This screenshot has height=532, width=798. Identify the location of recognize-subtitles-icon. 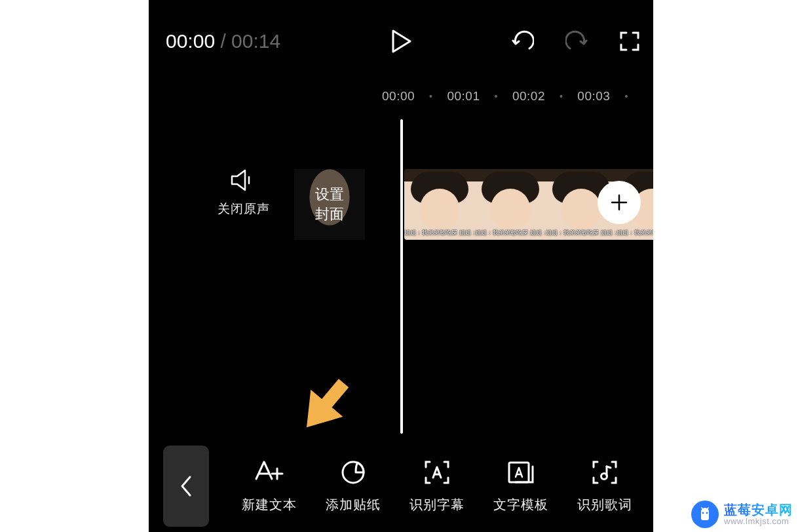
(437, 472).